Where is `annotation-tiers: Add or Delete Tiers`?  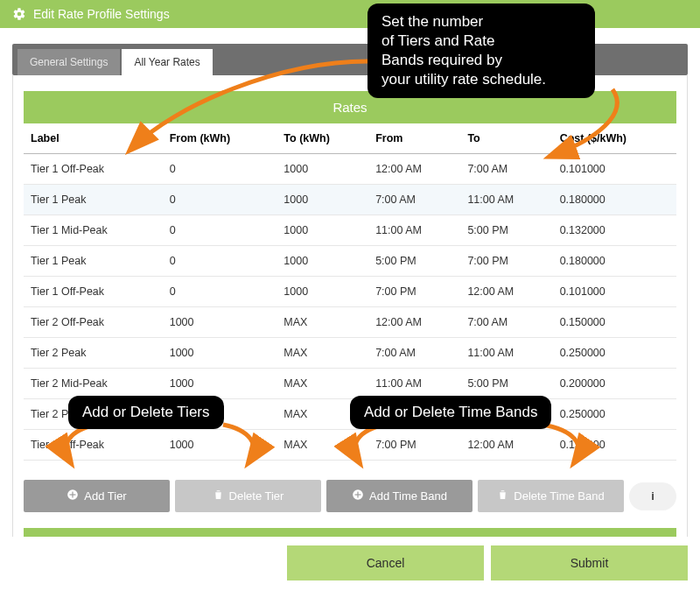
annotation-tiers: Add or Delete Tiers is located at coordinates (146, 412).